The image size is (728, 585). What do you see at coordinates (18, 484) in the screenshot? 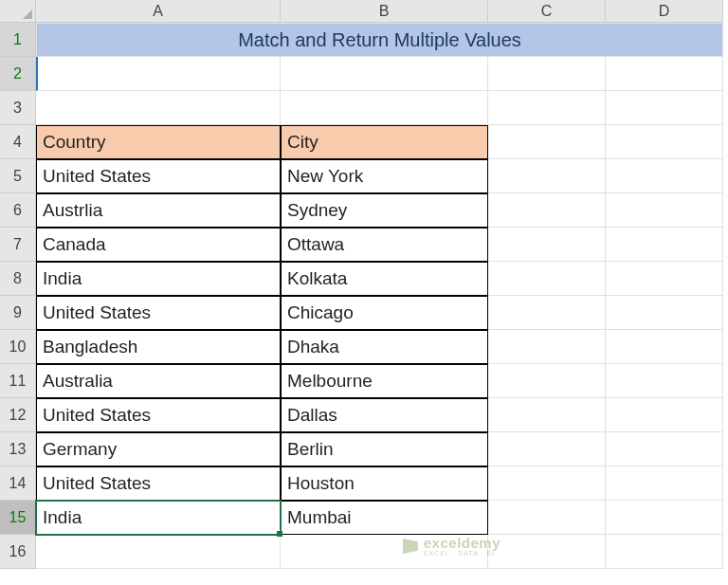
I see `row-head-14: 14` at bounding box center [18, 484].